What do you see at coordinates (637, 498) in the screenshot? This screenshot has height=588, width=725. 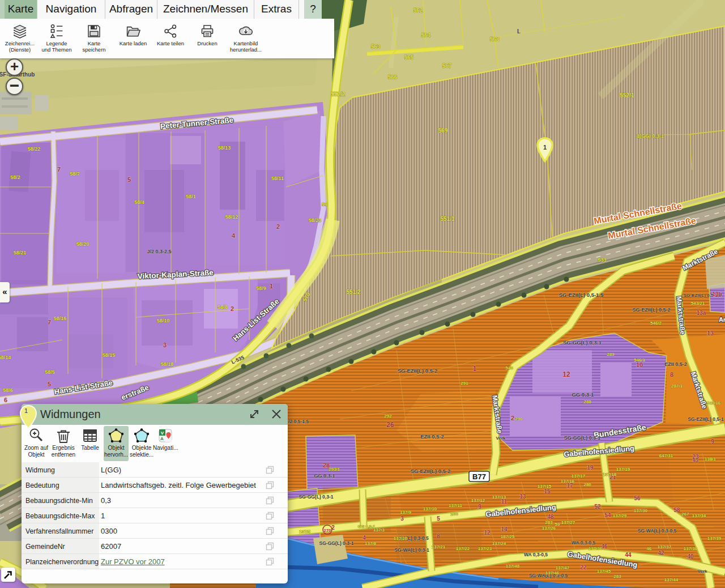 I see `svg-text: 56` at bounding box center [637, 498].